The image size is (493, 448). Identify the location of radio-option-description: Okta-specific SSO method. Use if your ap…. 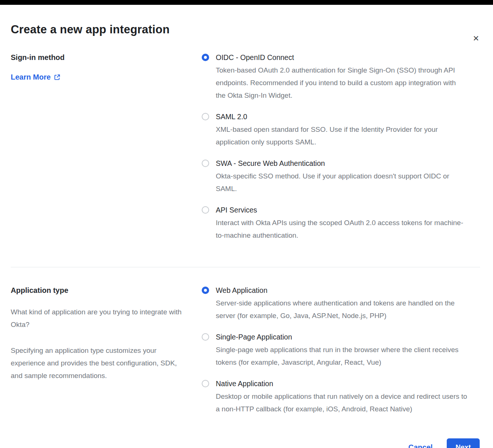
(342, 183).